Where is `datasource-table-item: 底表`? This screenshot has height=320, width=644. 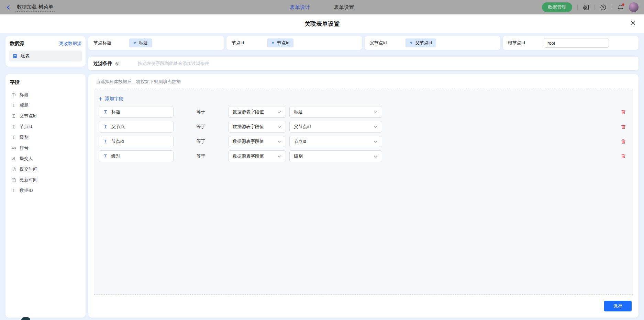
datasource-table-item: 底表 is located at coordinates (45, 56).